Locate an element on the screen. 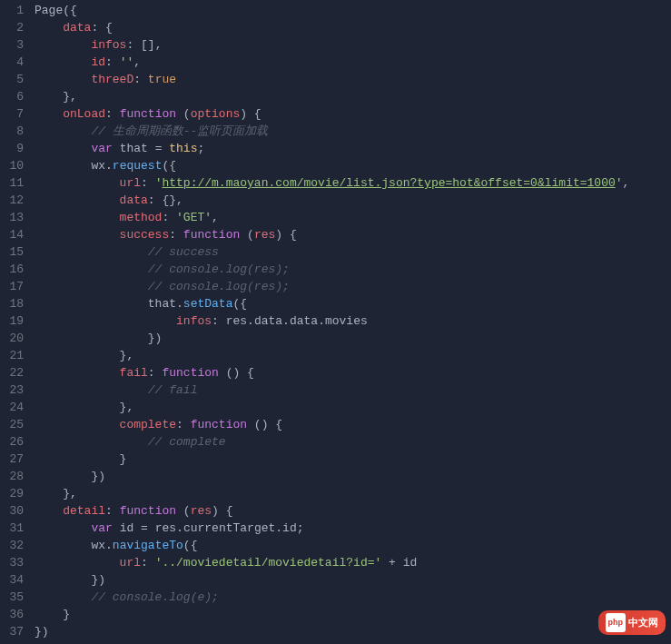 The height and width of the screenshot is (644, 671). code-line: url: '../moviedetail/moviedetail?id=' + … is located at coordinates (352, 563).